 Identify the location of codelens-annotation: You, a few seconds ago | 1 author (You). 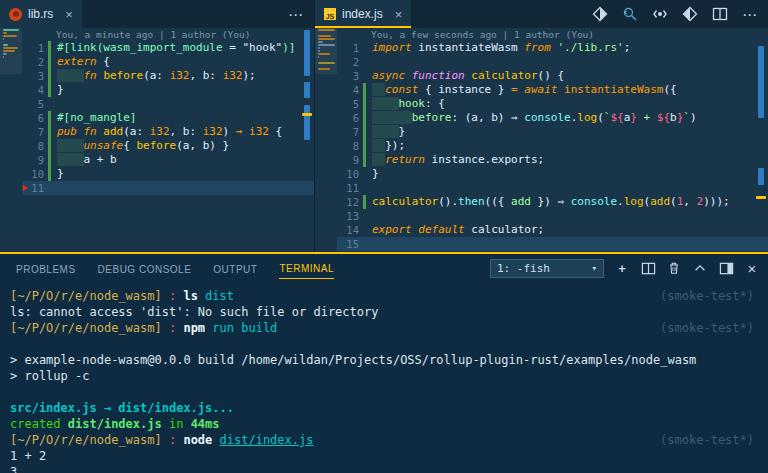
(552, 34).